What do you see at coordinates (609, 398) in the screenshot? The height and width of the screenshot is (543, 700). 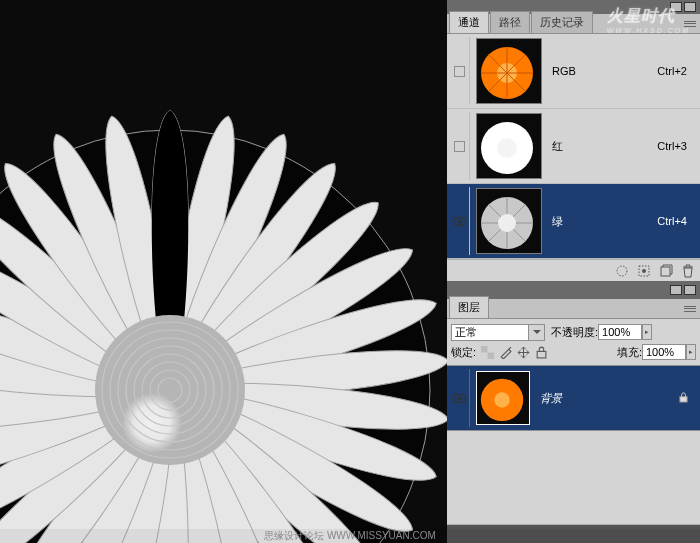 I see `layer-name: 背景` at bounding box center [609, 398].